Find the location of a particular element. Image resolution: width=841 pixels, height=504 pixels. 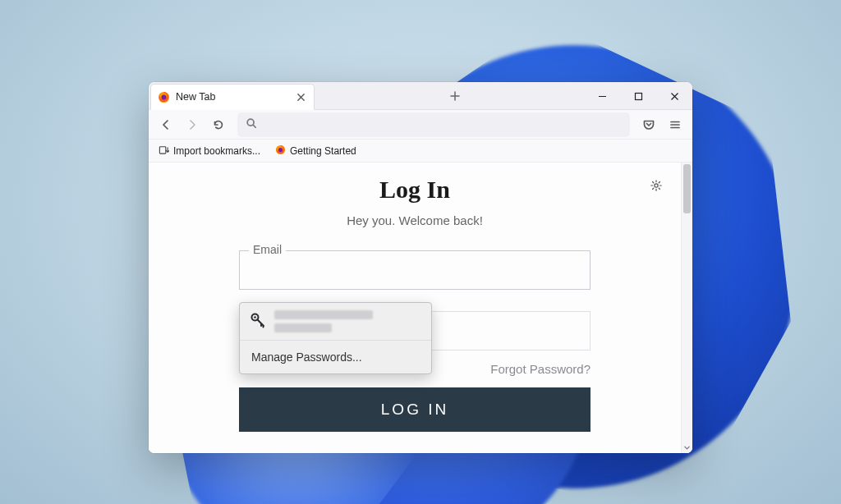

tab-close-button is located at coordinates (301, 97).